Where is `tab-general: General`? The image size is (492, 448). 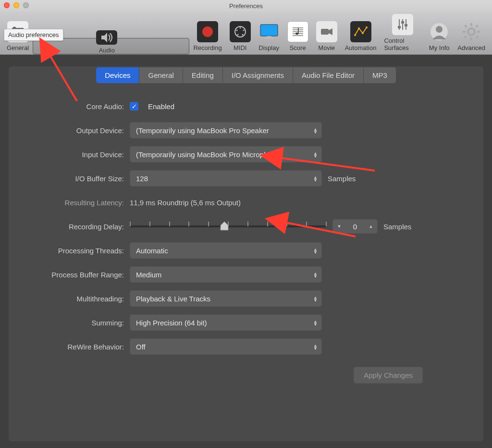
tab-general: General is located at coordinates (161, 75).